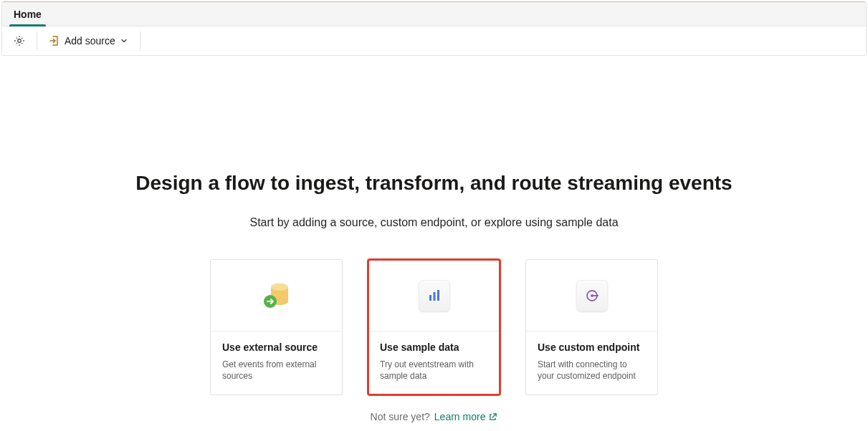 This screenshot has width=868, height=431. What do you see at coordinates (434, 363) in the screenshot?
I see `card-body: Use sample data Try out eventstream with…` at bounding box center [434, 363].